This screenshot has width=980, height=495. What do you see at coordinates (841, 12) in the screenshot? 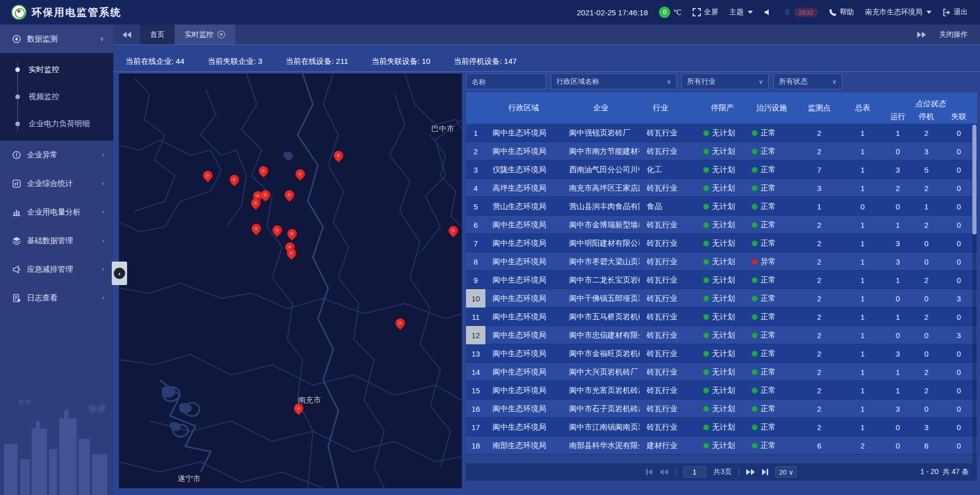
I see `help-button: 帮助` at bounding box center [841, 12].